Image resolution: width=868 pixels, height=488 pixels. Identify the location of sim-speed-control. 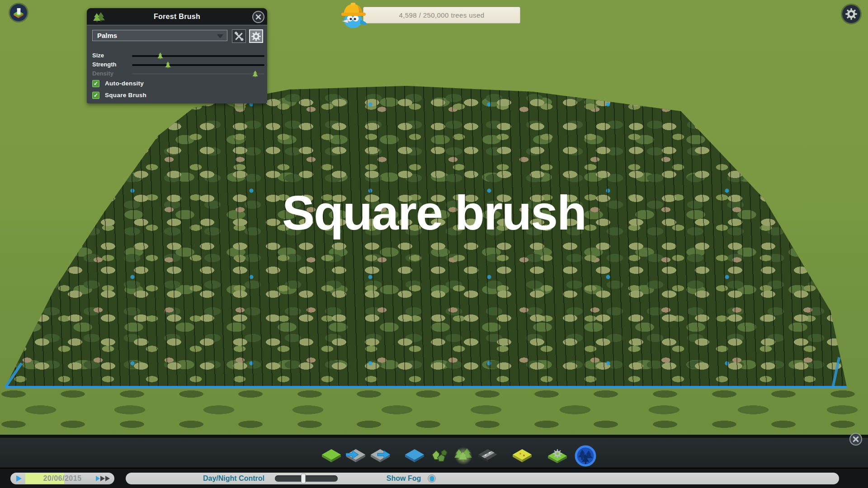
(103, 479).